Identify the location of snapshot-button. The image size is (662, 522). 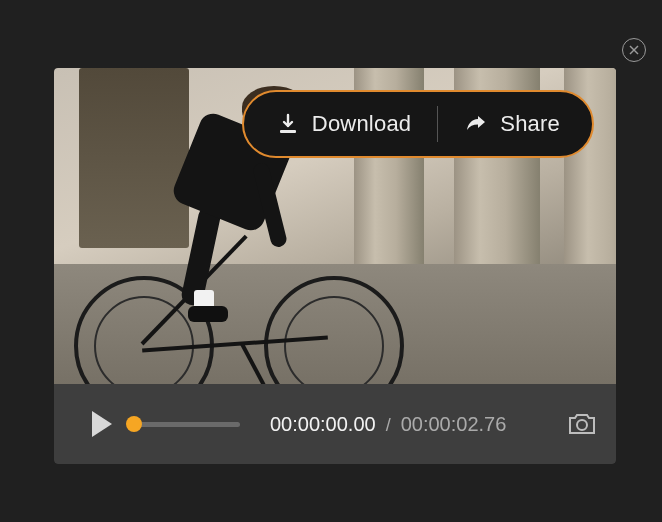
(582, 424).